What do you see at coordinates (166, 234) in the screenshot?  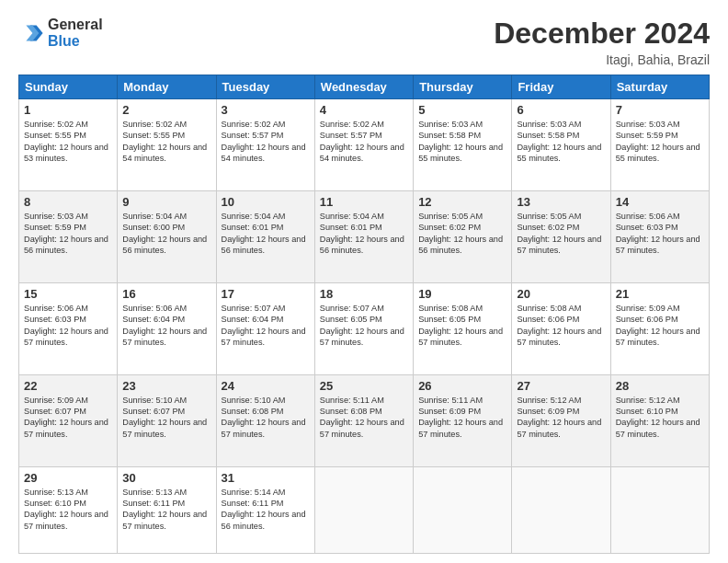 I see `day-info: Sunrise: 5:04 AM Sunset: 6:00 PM Dayligh…` at bounding box center [166, 234].